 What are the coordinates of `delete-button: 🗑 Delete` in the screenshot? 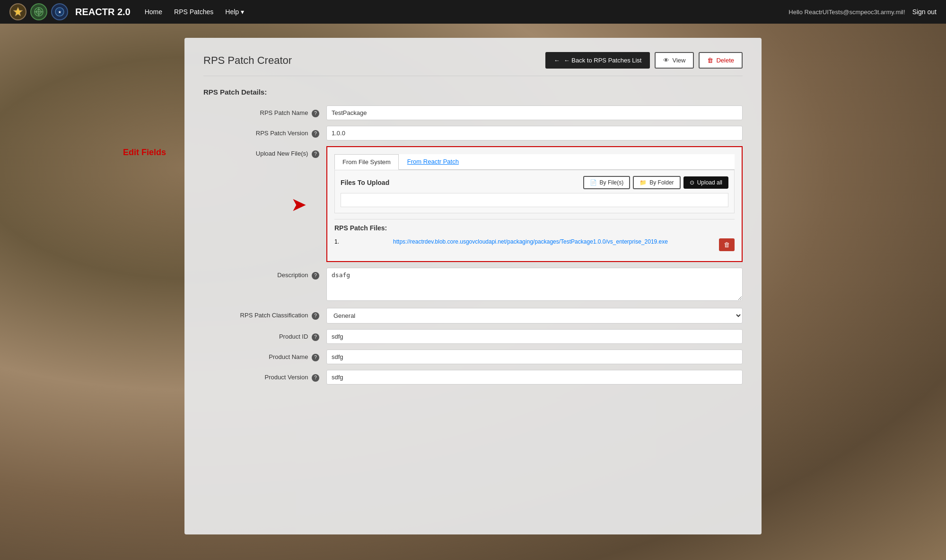 It's located at (721, 61).